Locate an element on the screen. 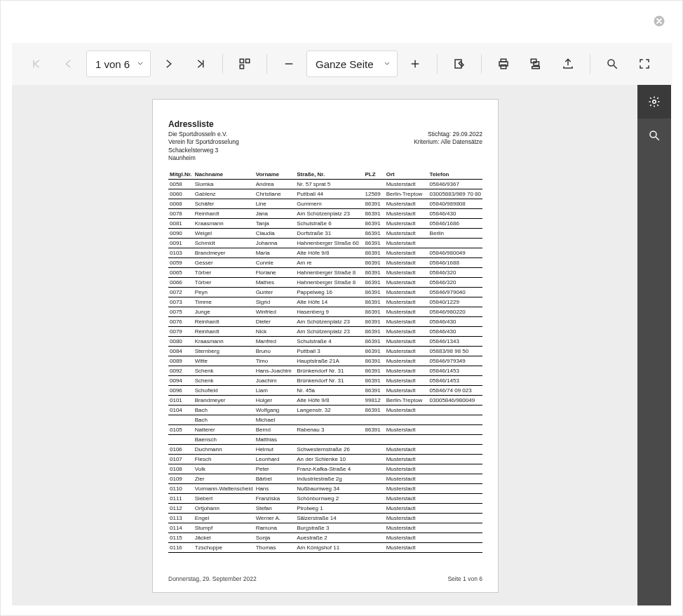 Image resolution: width=683 pixels, height=616 pixels. cell-str: Industriestraße 2g is located at coordinates (330, 478).